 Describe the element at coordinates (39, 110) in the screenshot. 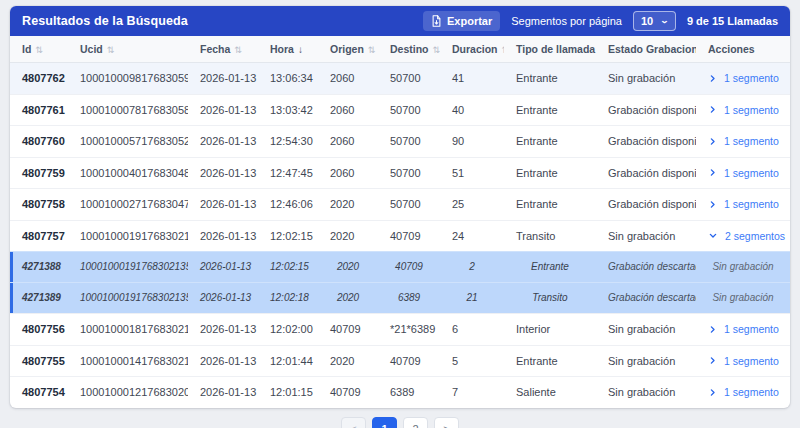

I see `cell-id: 4807761` at that location.